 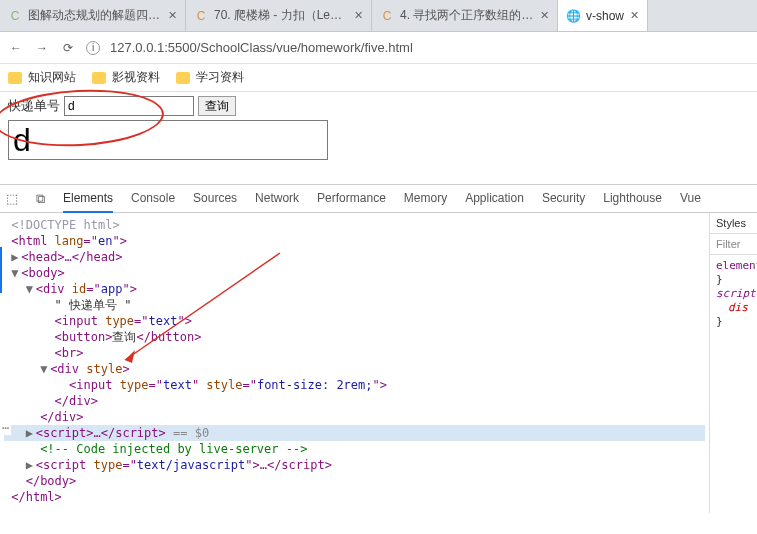 What do you see at coordinates (277, 199) in the screenshot?
I see `devtools-tab: Network` at bounding box center [277, 199].